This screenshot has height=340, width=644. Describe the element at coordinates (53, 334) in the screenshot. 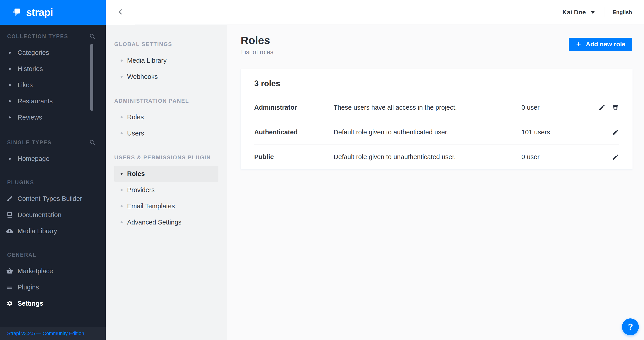

I see `sidebar-footer: Strapi v3.2.5 — Community Edition` at that location.